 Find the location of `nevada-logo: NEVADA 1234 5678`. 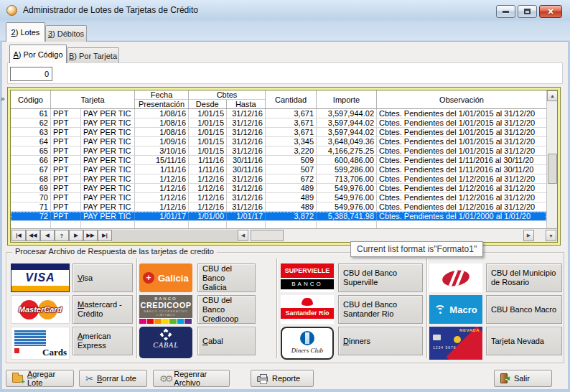

nevada-logo: NEVADA 1234 5678 is located at coordinates (456, 343).